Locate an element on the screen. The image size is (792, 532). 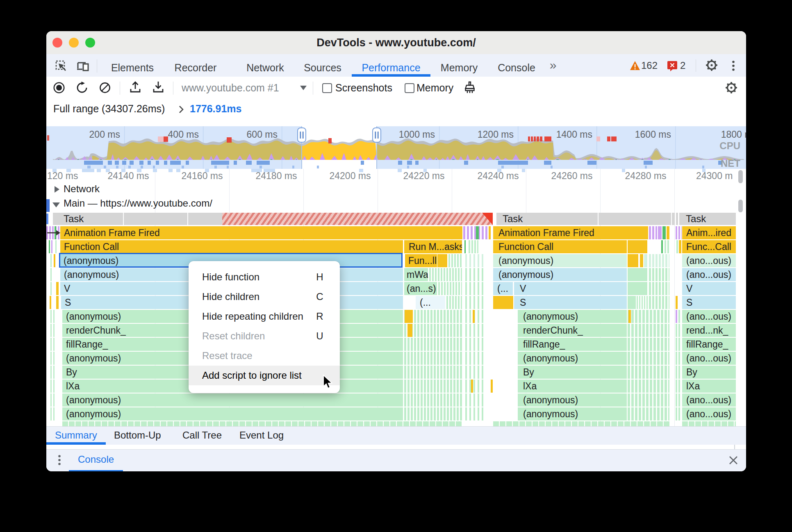
svg-text: 1200 ms is located at coordinates (496, 134).